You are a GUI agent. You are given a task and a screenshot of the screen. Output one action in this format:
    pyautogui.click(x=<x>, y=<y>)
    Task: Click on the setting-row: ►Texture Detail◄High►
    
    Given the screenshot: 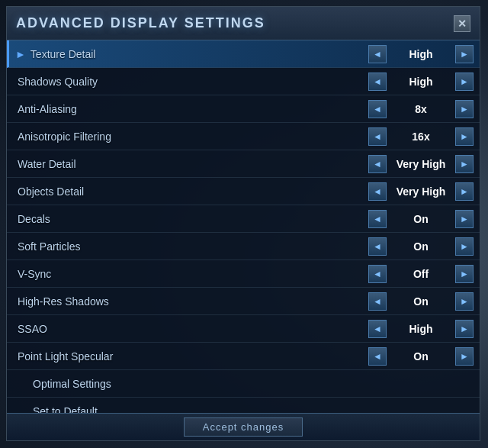 What is the action you would take?
    pyautogui.click(x=243, y=54)
    